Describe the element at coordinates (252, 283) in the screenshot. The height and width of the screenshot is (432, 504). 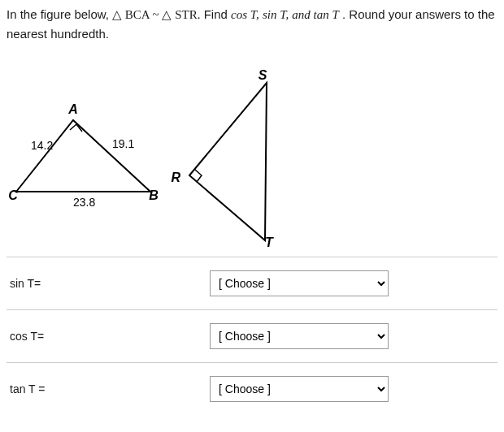
I see `answer-row-sin: sin T= [ Choose ]` at that location.